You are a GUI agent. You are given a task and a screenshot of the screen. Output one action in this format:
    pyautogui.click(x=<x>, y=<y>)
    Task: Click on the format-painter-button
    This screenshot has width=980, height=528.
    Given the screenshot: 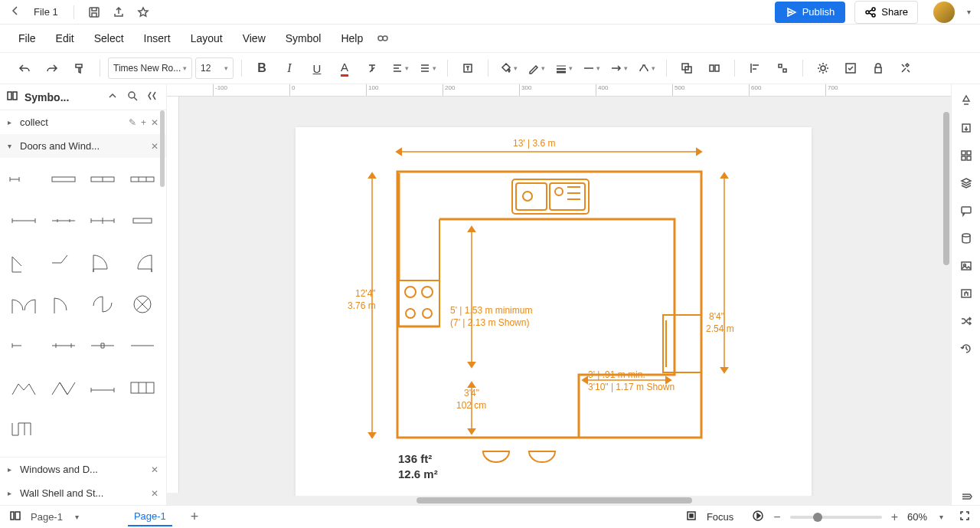 What is the action you would take?
    pyautogui.click(x=80, y=68)
    